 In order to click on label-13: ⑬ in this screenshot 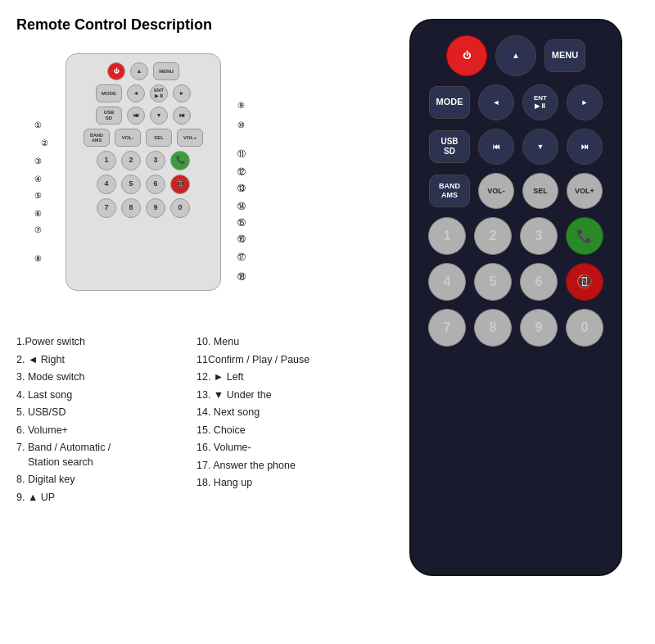, I will do `click(242, 188)`.